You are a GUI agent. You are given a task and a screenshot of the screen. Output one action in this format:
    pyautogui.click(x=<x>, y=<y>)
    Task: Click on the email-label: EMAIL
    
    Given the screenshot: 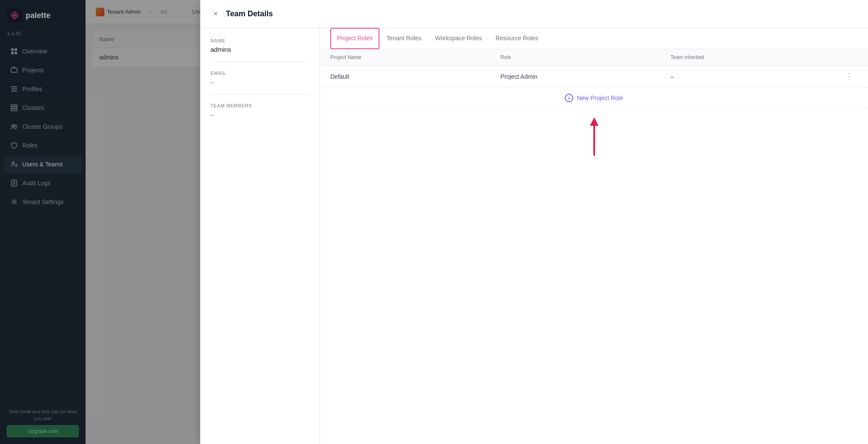 What is the action you would take?
    pyautogui.click(x=260, y=73)
    